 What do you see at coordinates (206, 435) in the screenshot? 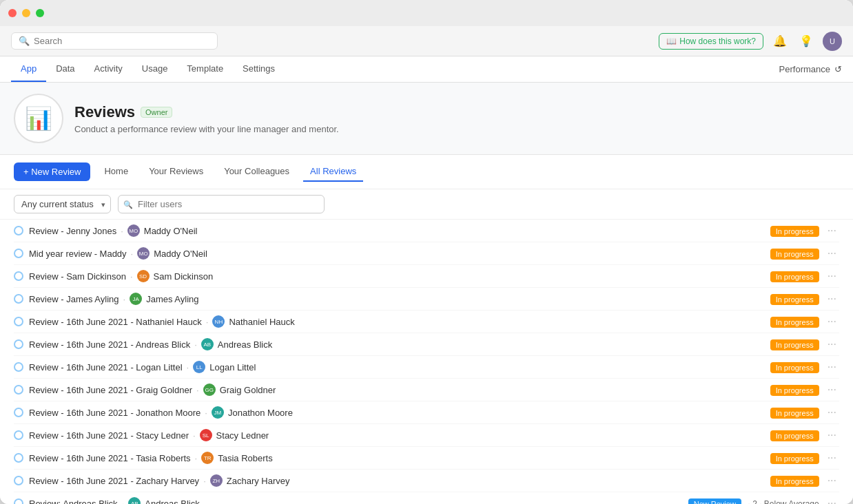
I see `user-mini-avatar: SL` at bounding box center [206, 435].